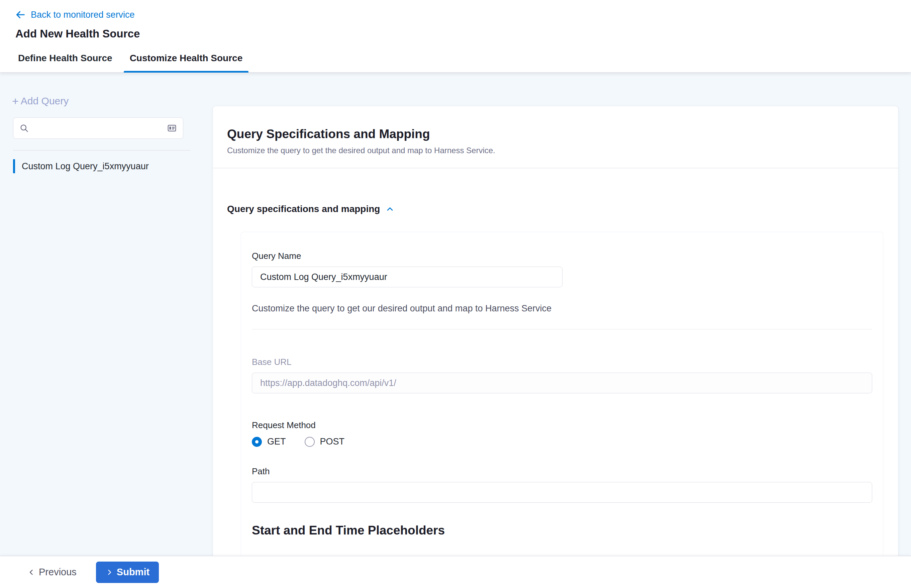 The image size is (911, 588). I want to click on selected-indicator-bar, so click(14, 166).